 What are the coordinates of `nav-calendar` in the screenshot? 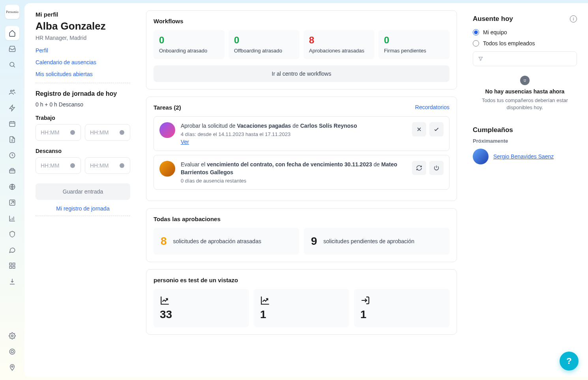 It's located at (12, 124).